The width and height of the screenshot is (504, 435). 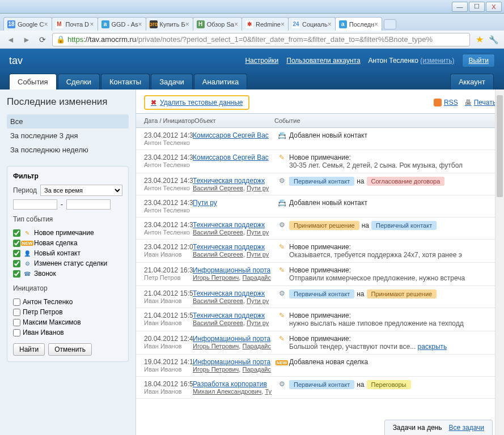 I want to click on event-object-link: Пути ру, so click(x=234, y=203).